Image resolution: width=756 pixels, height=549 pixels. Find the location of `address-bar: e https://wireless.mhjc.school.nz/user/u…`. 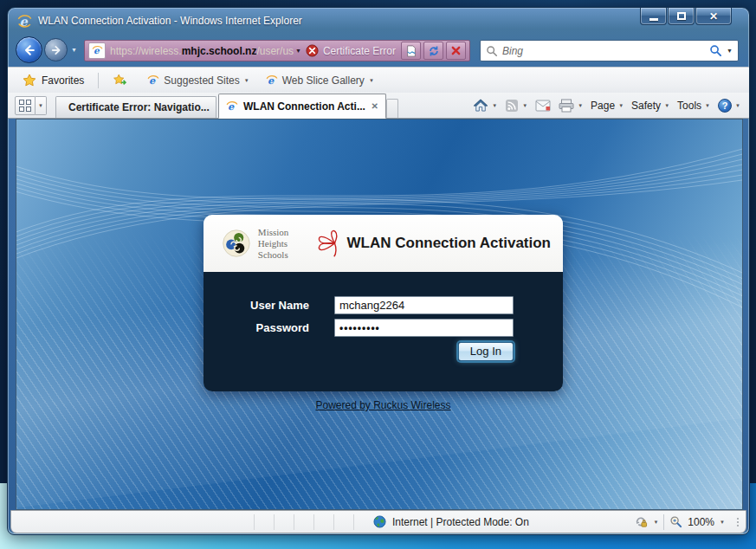

address-bar: e https://wireless.mhjc.school.nz/user/u… is located at coordinates (277, 50).